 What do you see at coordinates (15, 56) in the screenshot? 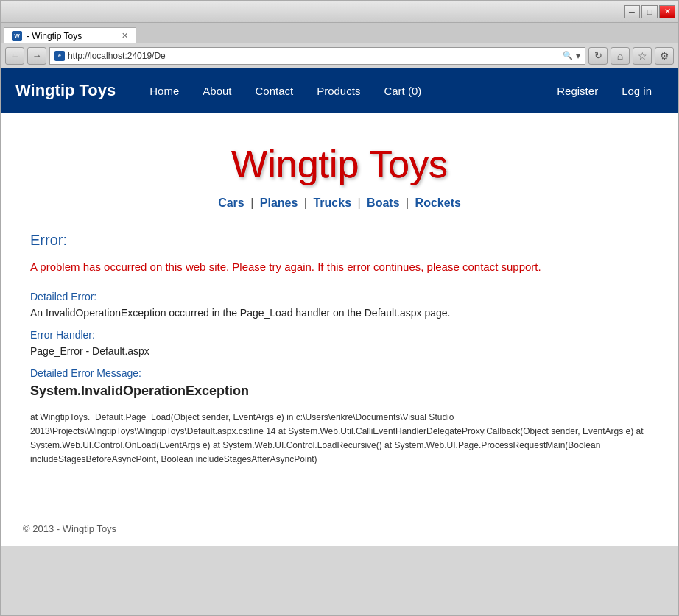
I see `back-button: ←` at bounding box center [15, 56].